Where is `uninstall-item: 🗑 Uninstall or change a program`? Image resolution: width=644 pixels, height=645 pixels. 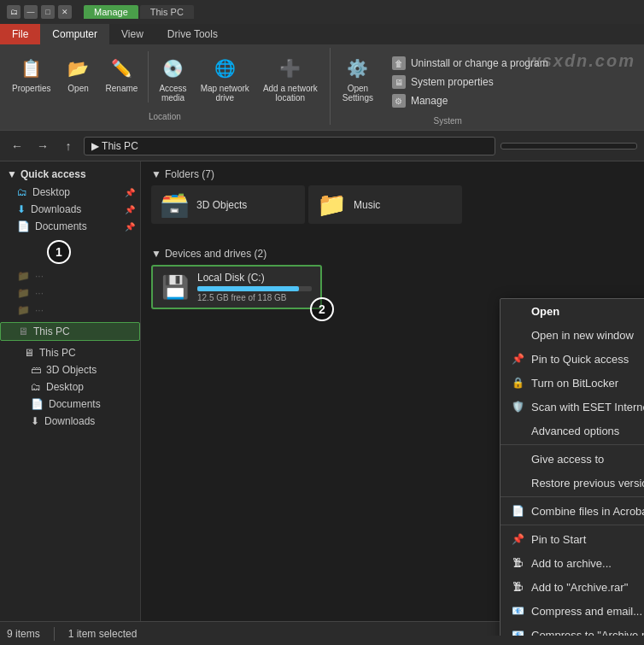 uninstall-item: 🗑 Uninstall or change a program is located at coordinates (470, 63).